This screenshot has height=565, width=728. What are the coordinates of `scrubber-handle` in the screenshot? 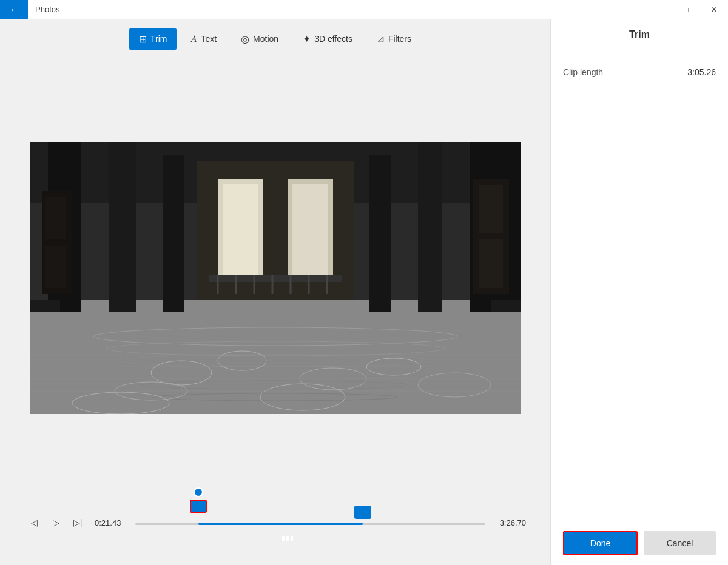 It's located at (288, 538).